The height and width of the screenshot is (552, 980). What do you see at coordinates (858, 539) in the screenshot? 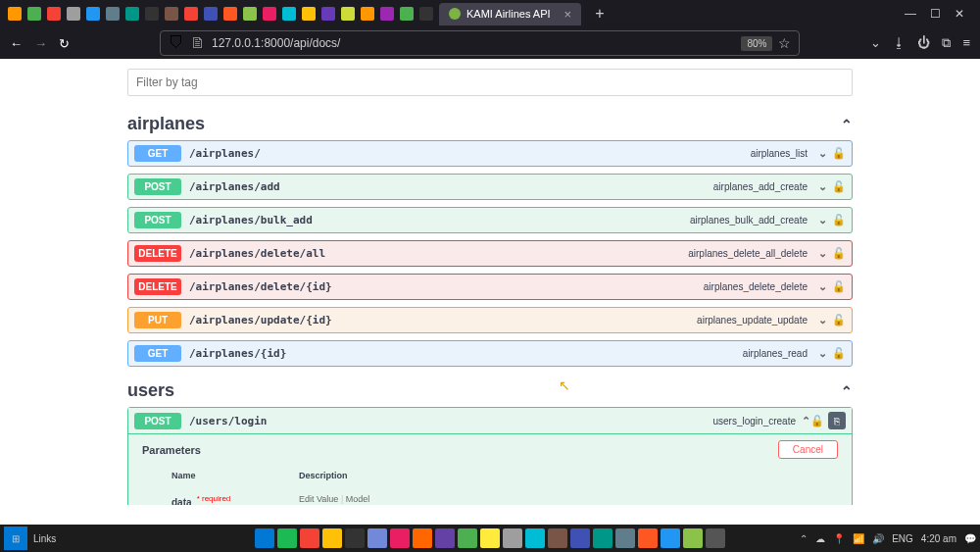
I see `wifi-icon: 📶` at bounding box center [858, 539].